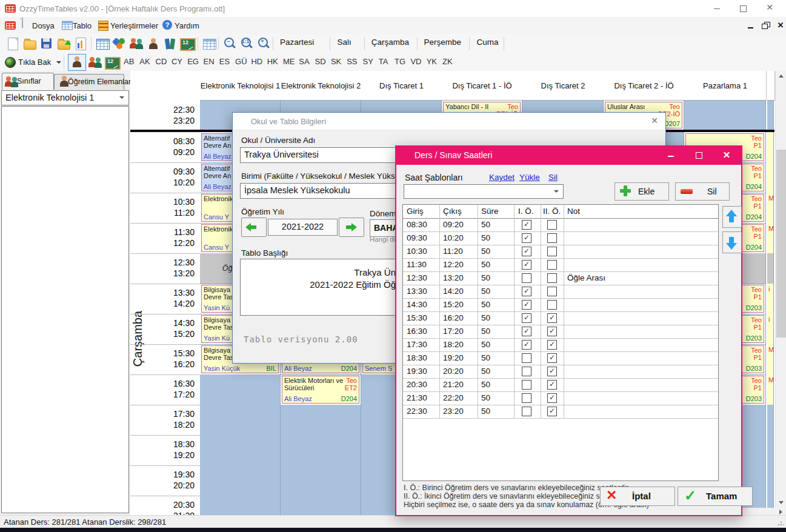 This screenshot has width=786, height=532. Describe the element at coordinates (390, 42) in the screenshot. I see `day-button-3: Çarşamba` at that location.